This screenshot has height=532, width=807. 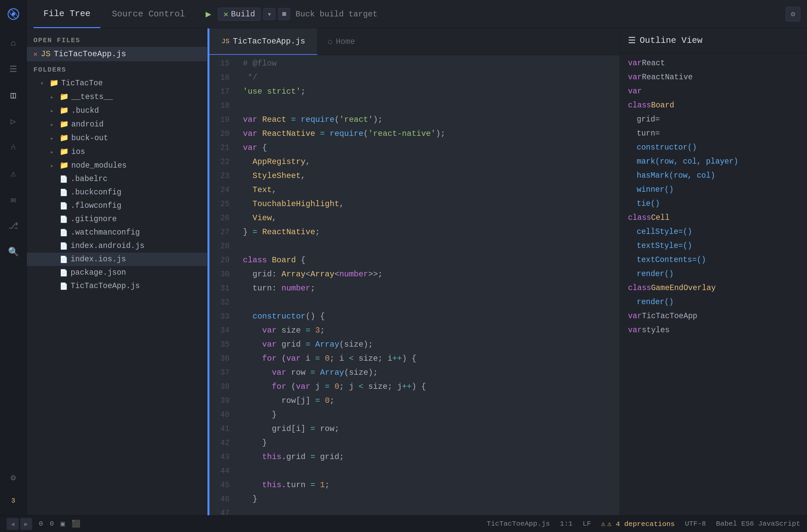 I want to click on tree-item-buckd: ▸ 📁 .buckd, so click(x=117, y=111).